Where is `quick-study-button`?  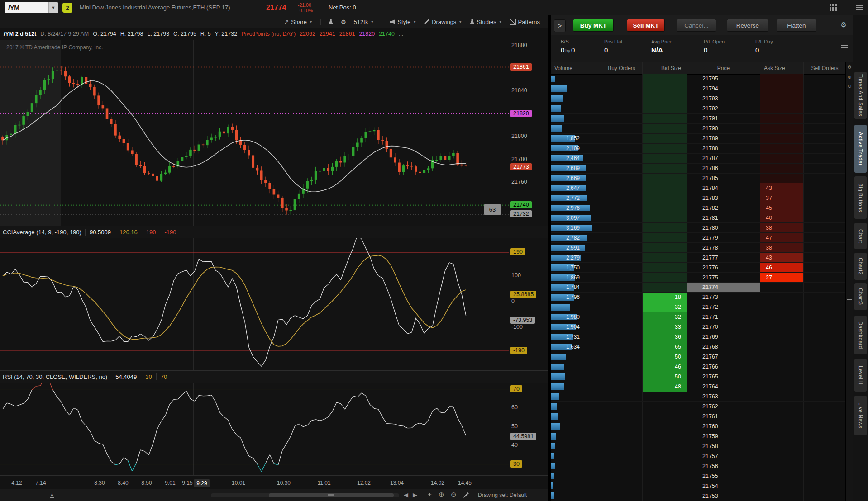
quick-study-button is located at coordinates (331, 22).